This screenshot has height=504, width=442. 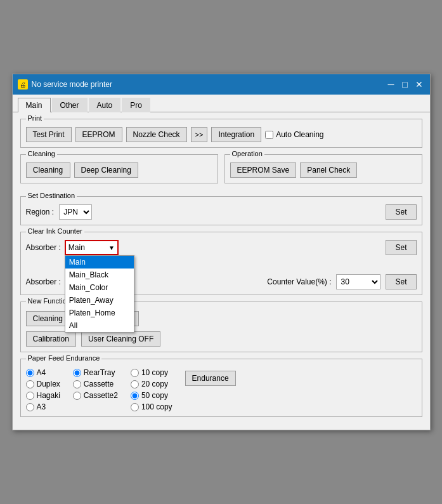 What do you see at coordinates (23, 84) in the screenshot?
I see `window-icon: 🖨` at bounding box center [23, 84].